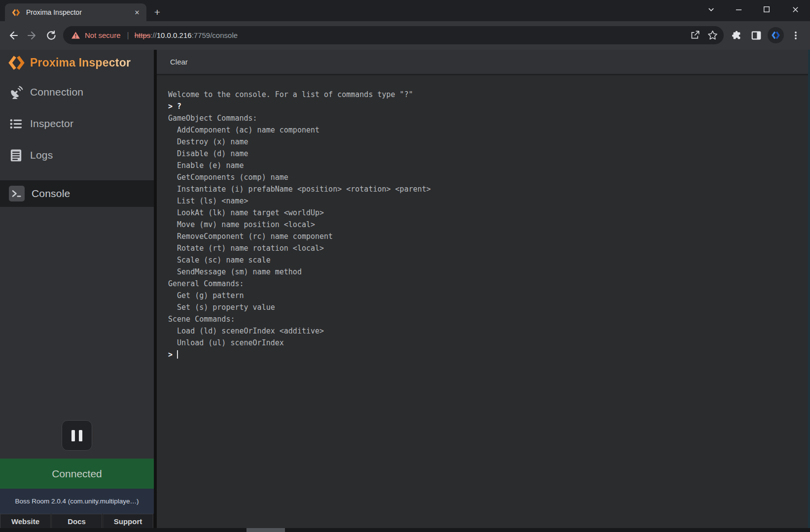 The width and height of the screenshot is (810, 532). I want to click on console-output-line: GameObject Commands:, so click(485, 118).